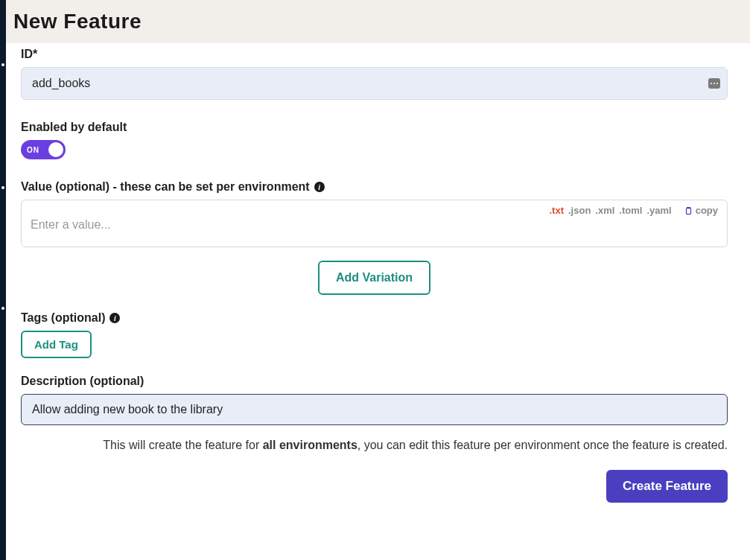 This screenshot has height=560, width=750. I want to click on toggle-knob, so click(56, 150).